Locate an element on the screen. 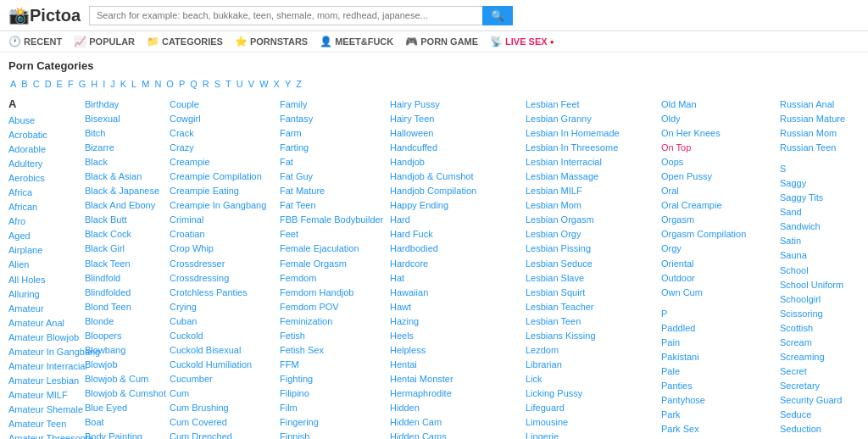  cat-link: Femdom is located at coordinates (331, 278).